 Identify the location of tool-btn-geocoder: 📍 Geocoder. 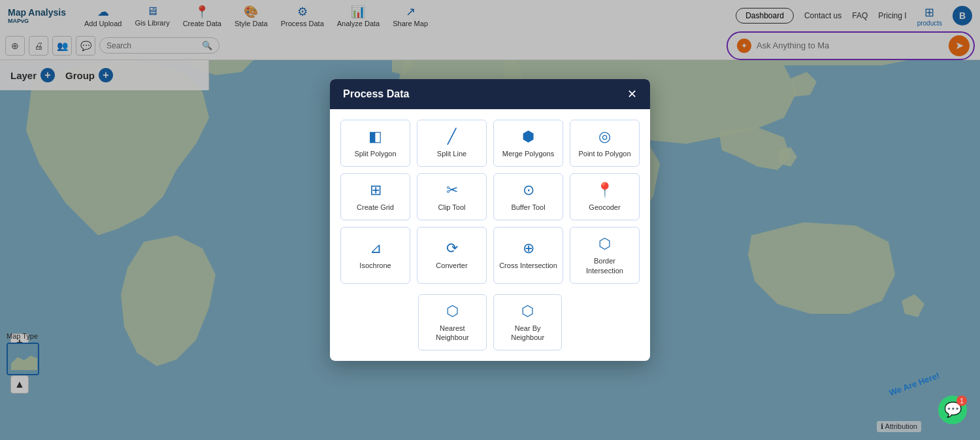
(605, 197).